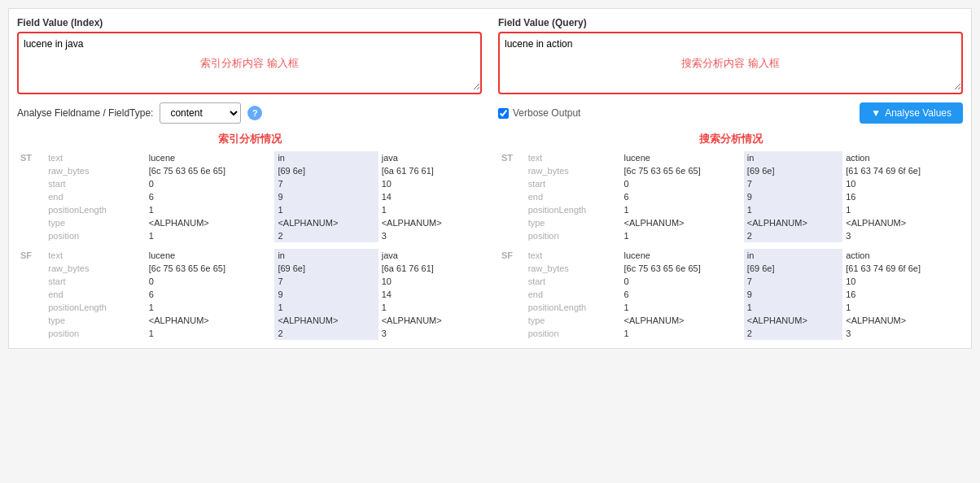  What do you see at coordinates (573, 320) in the screenshot?
I see `right-row-label-type-sf: type` at bounding box center [573, 320].